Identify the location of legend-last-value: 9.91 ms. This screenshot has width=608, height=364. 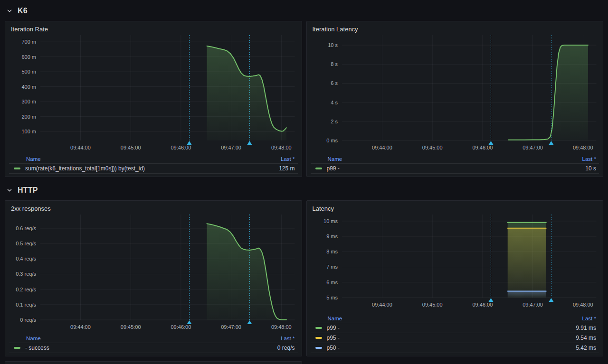
(586, 328).